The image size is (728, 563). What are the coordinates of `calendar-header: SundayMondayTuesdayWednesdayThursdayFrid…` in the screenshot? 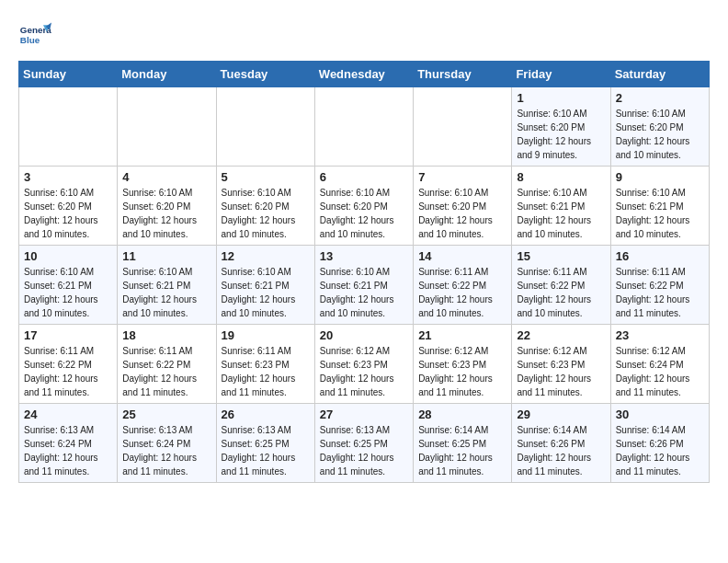 It's located at (364, 75).